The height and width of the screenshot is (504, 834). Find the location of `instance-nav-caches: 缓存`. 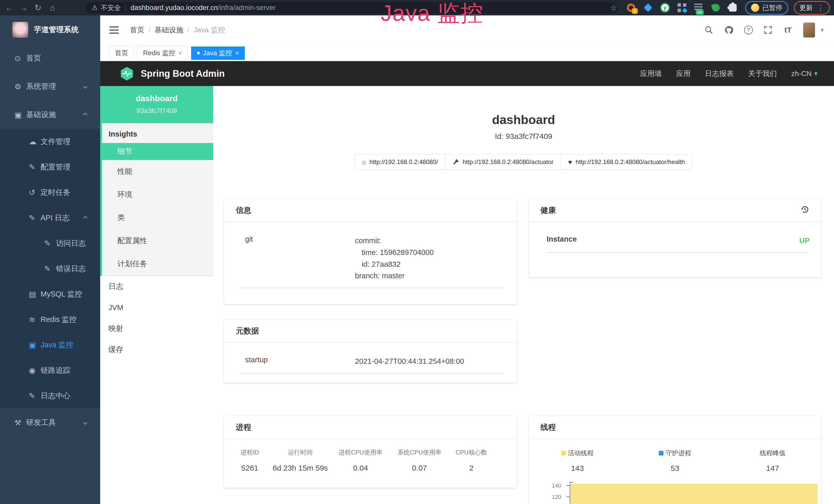

instance-nav-caches: 缓存 is located at coordinates (157, 350).